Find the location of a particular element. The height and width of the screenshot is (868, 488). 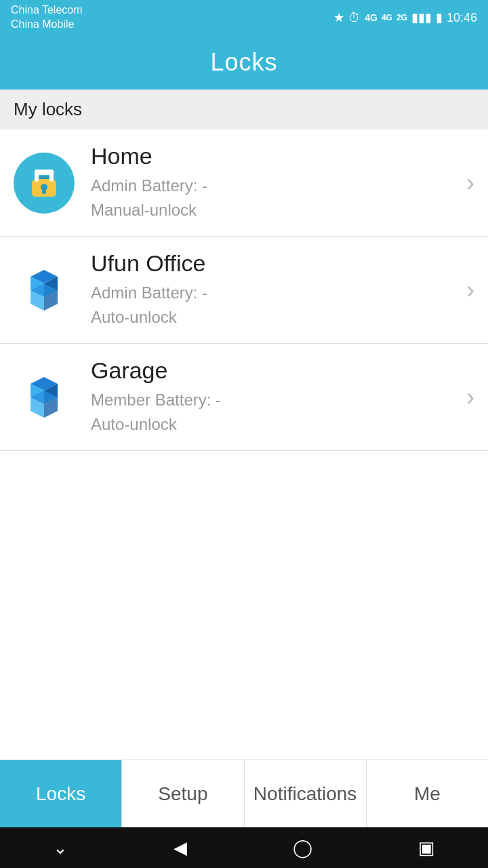

nav-me-label: Me is located at coordinates (427, 794).